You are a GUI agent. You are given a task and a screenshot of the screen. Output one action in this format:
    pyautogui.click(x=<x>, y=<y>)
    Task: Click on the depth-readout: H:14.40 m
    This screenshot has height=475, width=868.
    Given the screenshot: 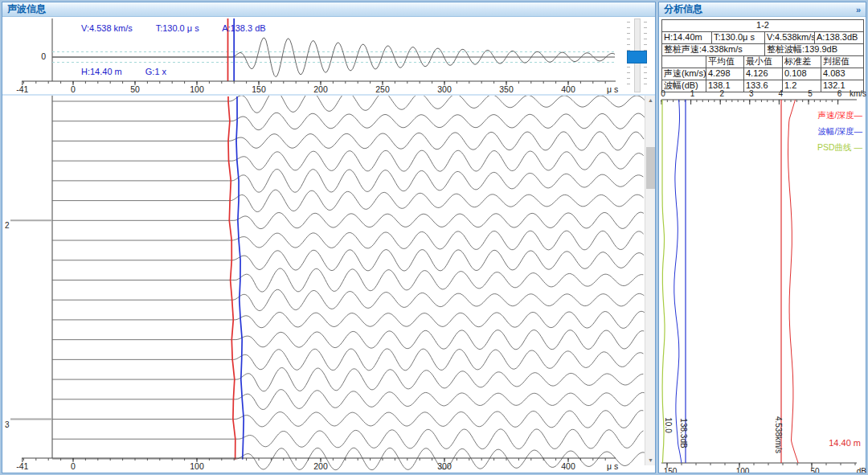 What is the action you would take?
    pyautogui.click(x=101, y=72)
    